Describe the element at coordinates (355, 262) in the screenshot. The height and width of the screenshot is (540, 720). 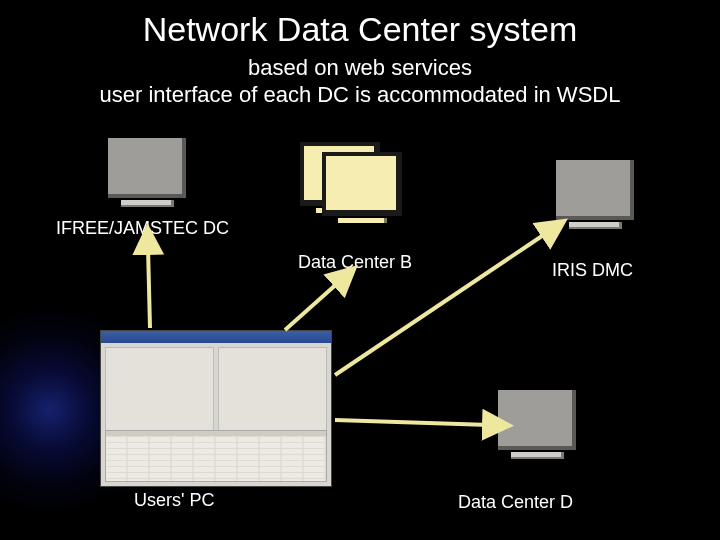
I see `data-center-b-label: Data Center B` at that location.